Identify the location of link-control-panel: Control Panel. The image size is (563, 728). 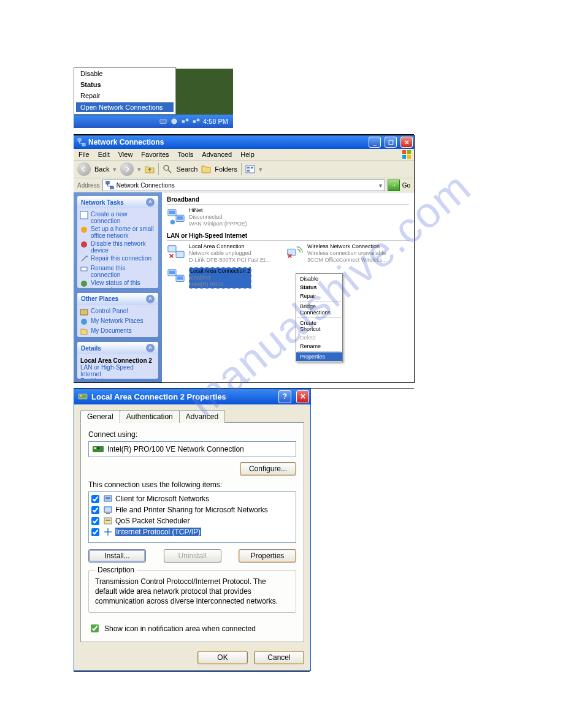
(118, 312).